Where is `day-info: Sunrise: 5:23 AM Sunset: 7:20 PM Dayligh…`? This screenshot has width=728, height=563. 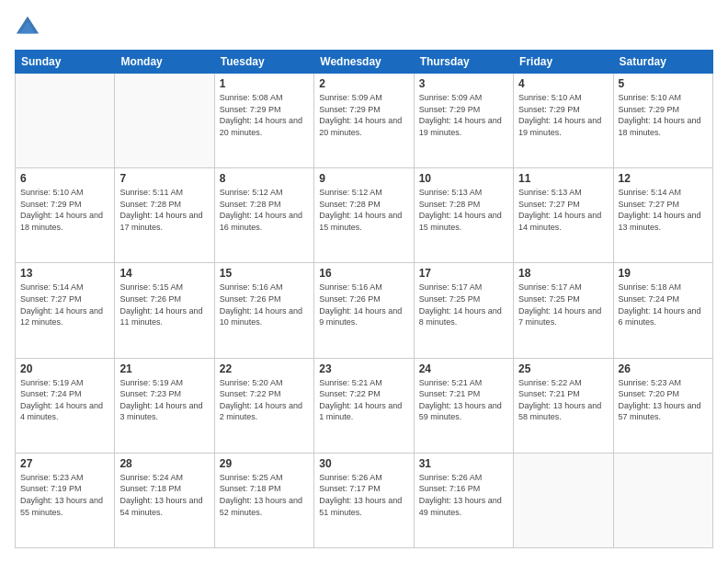 day-info: Sunrise: 5:23 AM Sunset: 7:20 PM Dayligh… is located at coordinates (664, 400).